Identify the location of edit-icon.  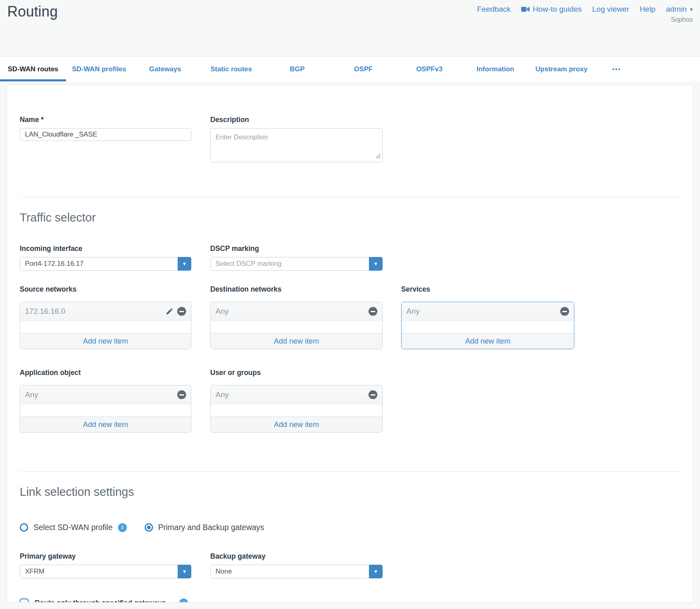
(170, 311).